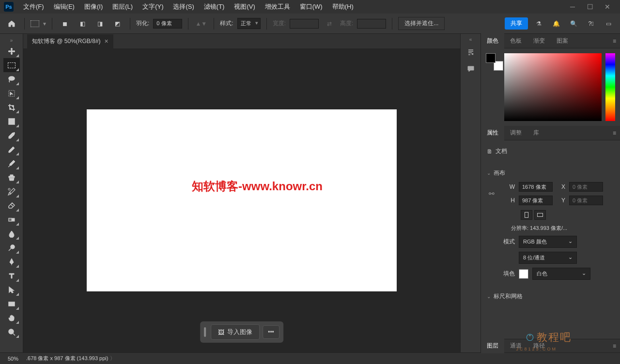 This screenshot has width=620, height=364. What do you see at coordinates (292, 7) in the screenshot?
I see `main-menu: 文件(F) 编辑(E) 图像(I) 图层(L) 文字(Y) 选择(S) 滤镜(T…` at bounding box center [292, 7].